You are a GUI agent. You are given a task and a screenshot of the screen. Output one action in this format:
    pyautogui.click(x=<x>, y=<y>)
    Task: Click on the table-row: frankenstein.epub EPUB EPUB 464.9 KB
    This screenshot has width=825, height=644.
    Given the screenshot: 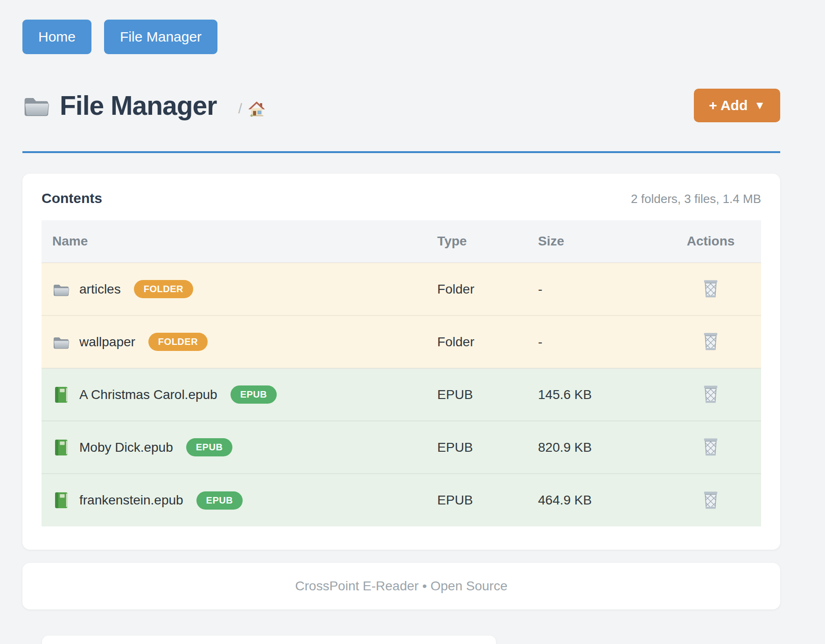 What is the action you would take?
    pyautogui.click(x=401, y=500)
    